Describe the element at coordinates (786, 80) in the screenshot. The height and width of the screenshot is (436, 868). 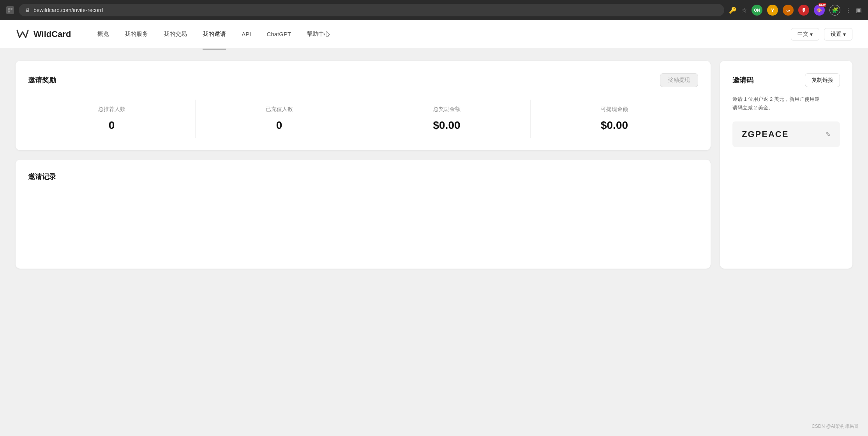
I see `invite-code-header: 邀请码 复制链接` at that location.